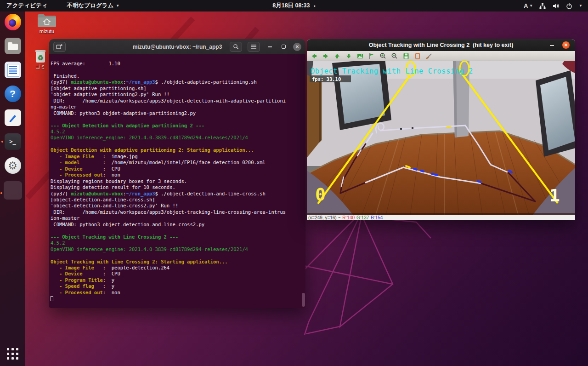  Describe the element at coordinates (177, 47) in the screenshot. I see `terminal-title: mizutu@ubuntu-vbox: ~/run_app3` at that location.